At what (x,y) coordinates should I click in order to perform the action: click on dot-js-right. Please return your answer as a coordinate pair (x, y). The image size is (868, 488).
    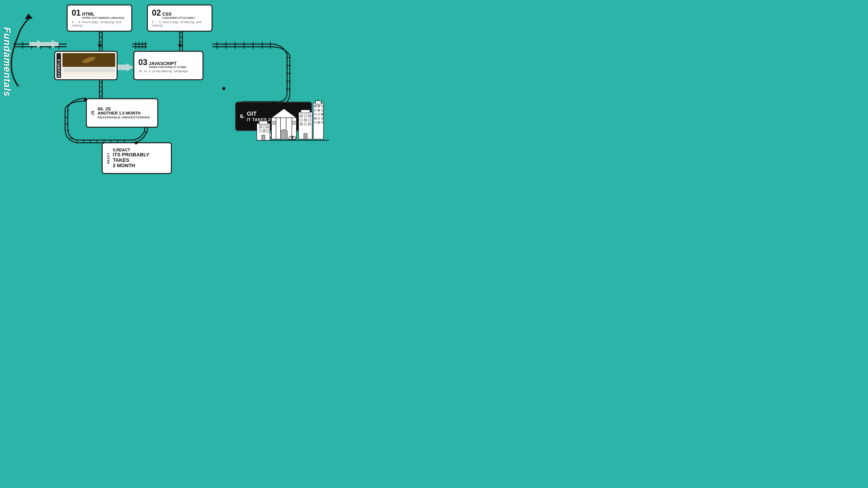
    Looking at the image, I should click on (224, 89).